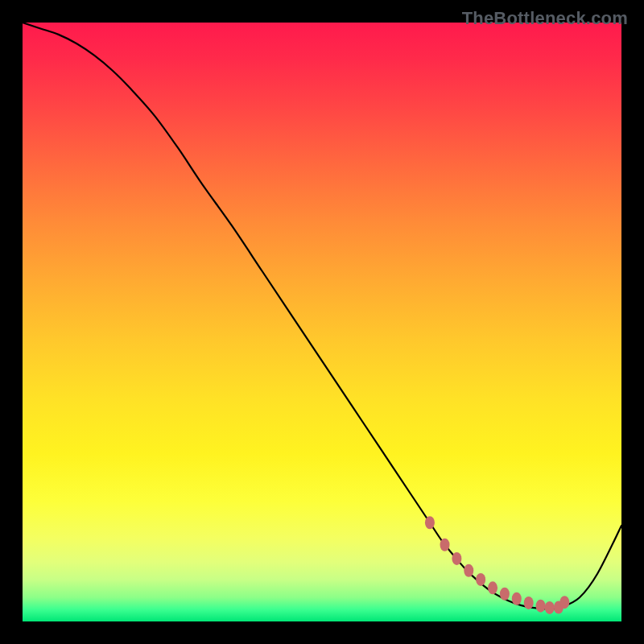 Image resolution: width=644 pixels, height=644 pixels. Describe the element at coordinates (497, 565) in the screenshot. I see `highlight-dots` at that location.